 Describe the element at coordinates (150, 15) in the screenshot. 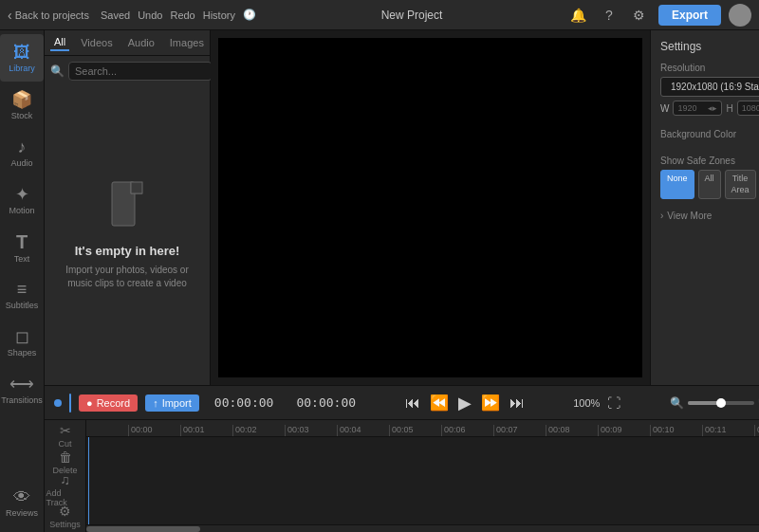

I see `undo-button: Undo` at that location.